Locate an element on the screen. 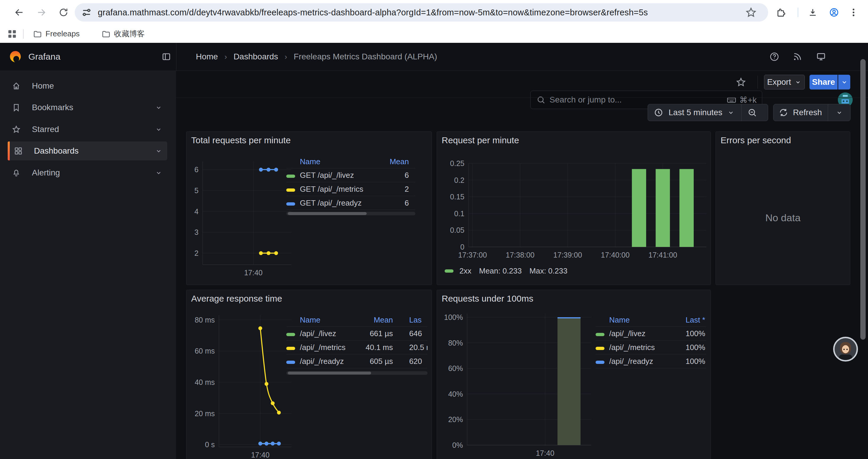 The height and width of the screenshot is (459, 868). svg-text: 2 is located at coordinates (196, 253).